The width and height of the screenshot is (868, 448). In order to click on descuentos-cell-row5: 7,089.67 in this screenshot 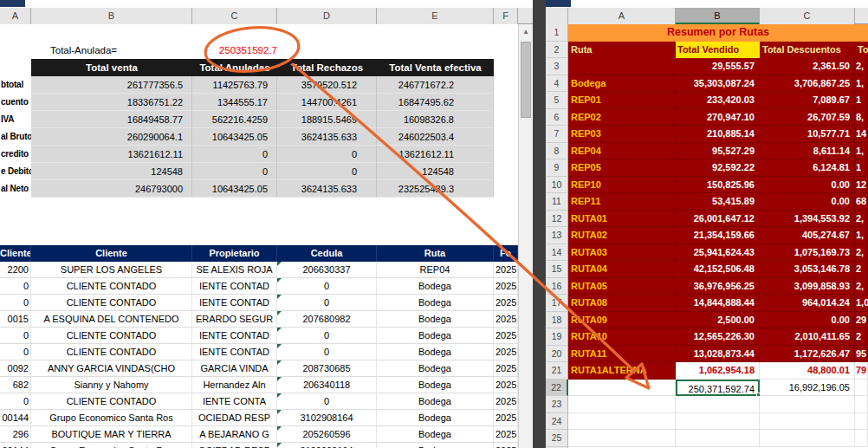, I will do `click(807, 101)`.